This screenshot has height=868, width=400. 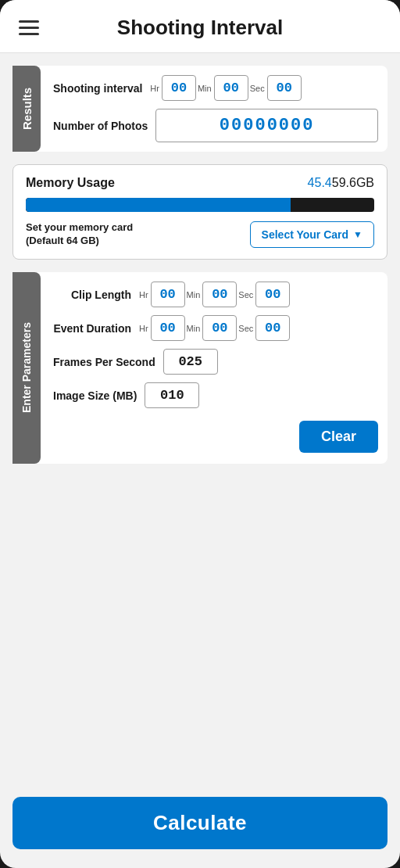 I want to click on calculate-section: Calculate, so click(x=200, y=829).